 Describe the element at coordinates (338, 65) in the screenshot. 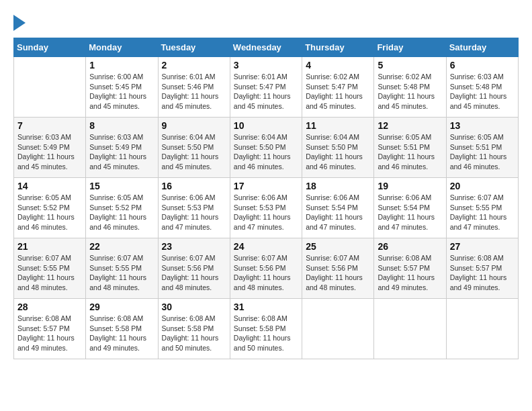

I see `day-number: 4` at that location.